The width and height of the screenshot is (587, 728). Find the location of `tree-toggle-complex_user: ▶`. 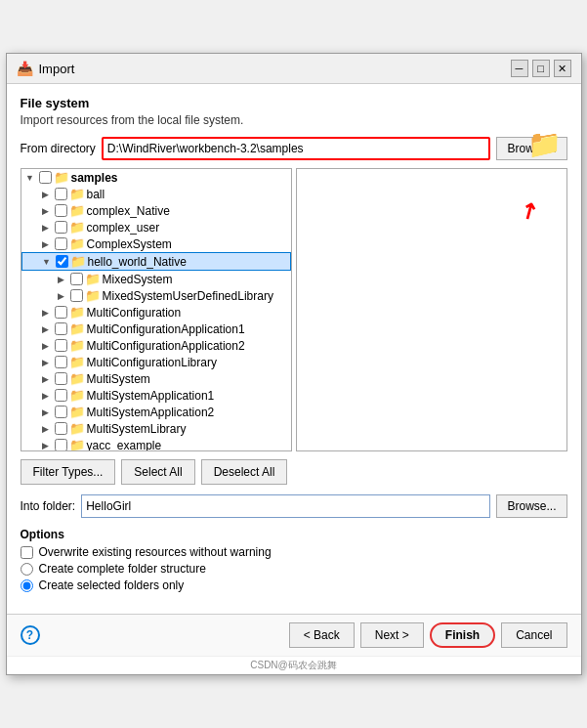

tree-toggle-complex_user: ▶ is located at coordinates (46, 228).